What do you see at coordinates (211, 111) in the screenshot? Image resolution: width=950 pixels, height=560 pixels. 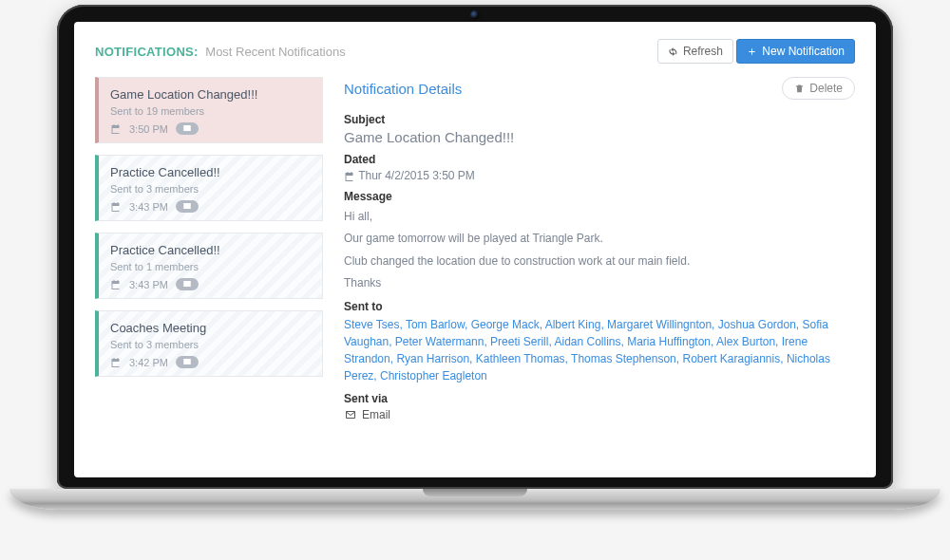 I see `card-meta: Sent to 19 members` at bounding box center [211, 111].